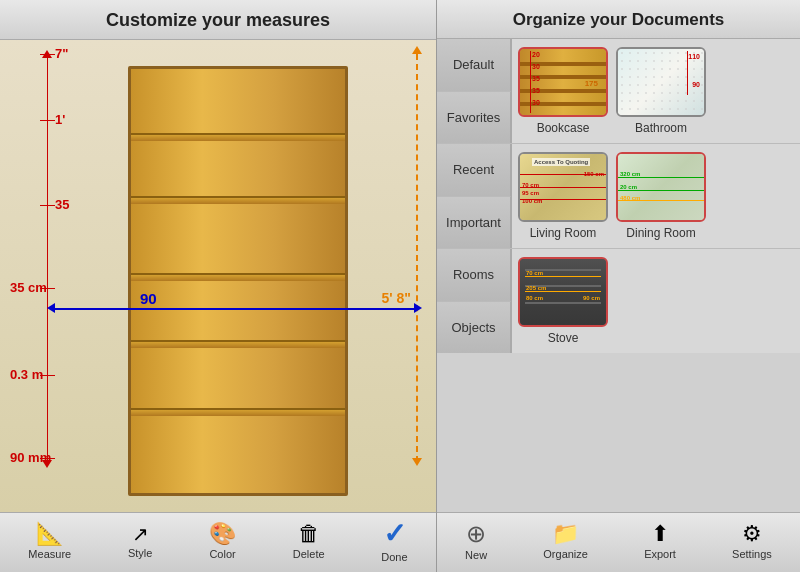  Describe the element at coordinates (50, 554) in the screenshot. I see `measure-label: Measure` at that location.